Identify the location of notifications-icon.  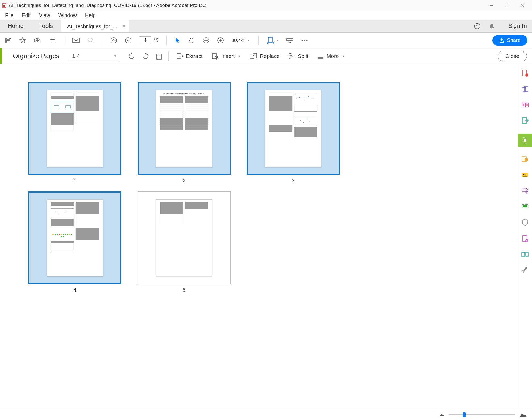
(492, 26).